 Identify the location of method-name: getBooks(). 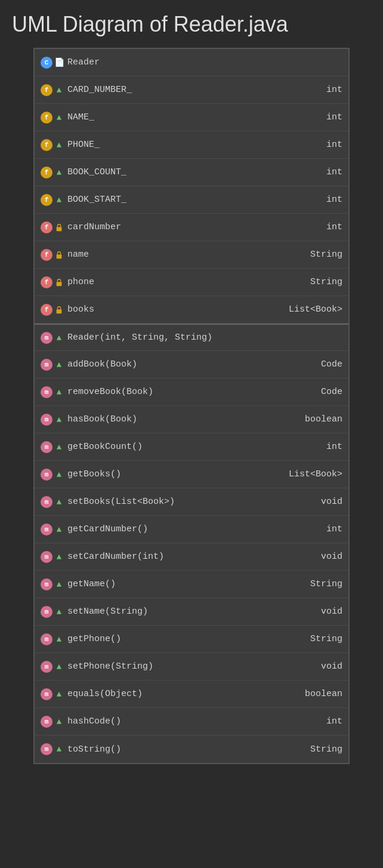
(178, 474).